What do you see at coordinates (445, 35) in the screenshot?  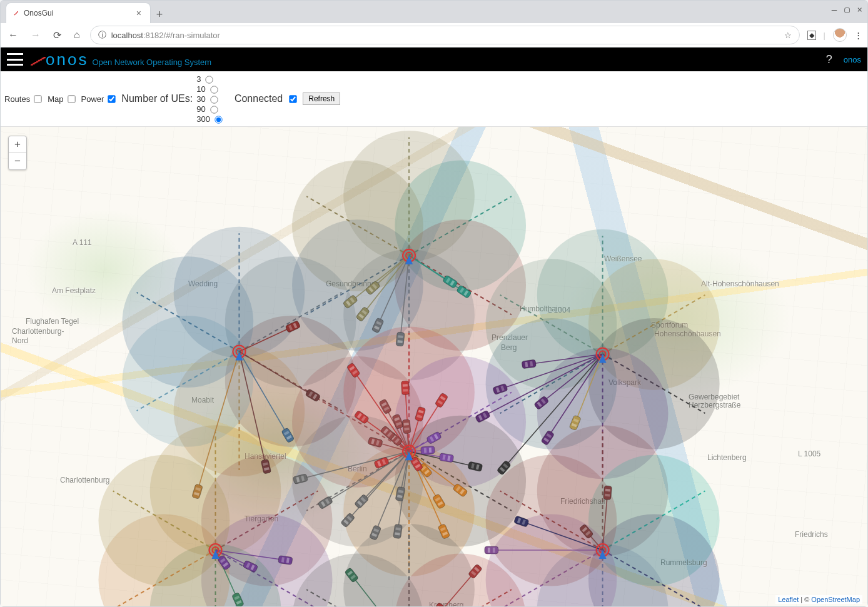 I see `address-bar: ⓘ localhost:8182/#/ran-simulator ☆` at bounding box center [445, 35].